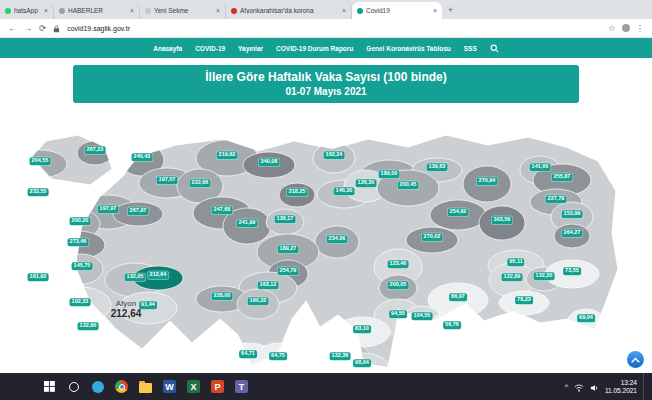 The width and height of the screenshot is (652, 400). What do you see at coordinates (82, 266) in the screenshot?
I see `province-badge: 145,75` at bounding box center [82, 266].